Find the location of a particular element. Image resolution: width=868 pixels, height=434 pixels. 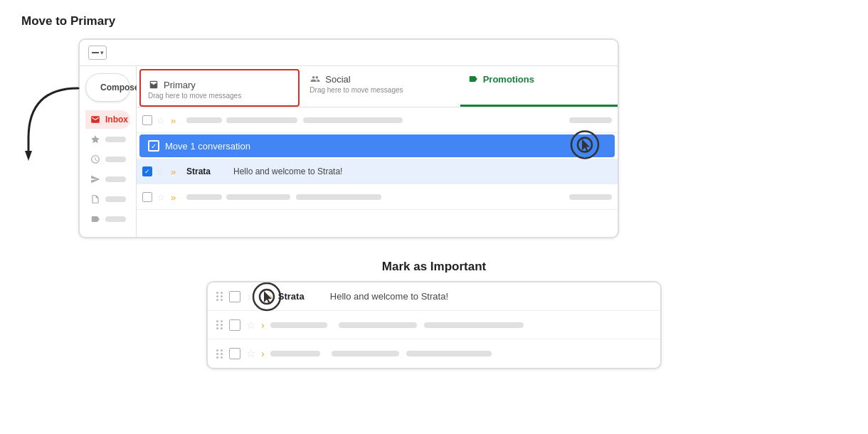

bottom-section-title: Mark as Important is located at coordinates (434, 267).